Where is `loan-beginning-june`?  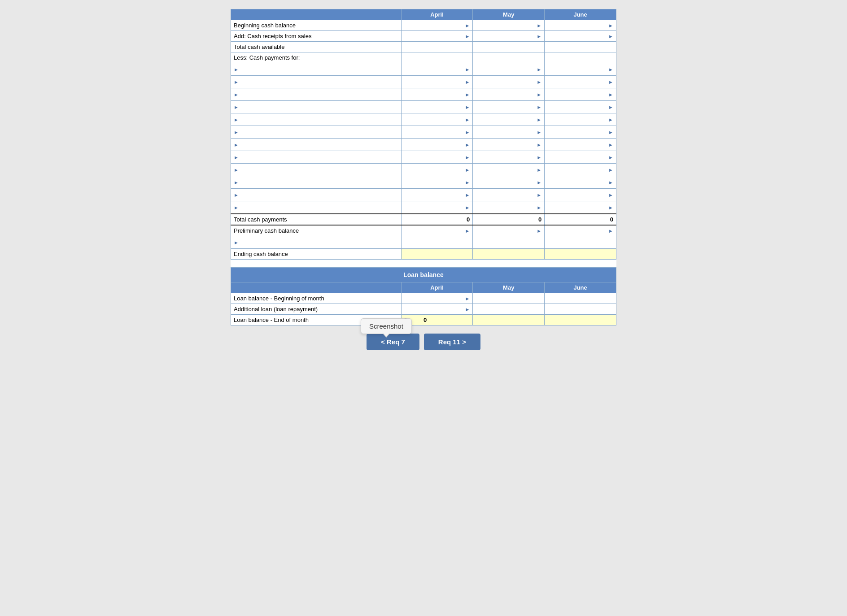 loan-beginning-june is located at coordinates (581, 299).